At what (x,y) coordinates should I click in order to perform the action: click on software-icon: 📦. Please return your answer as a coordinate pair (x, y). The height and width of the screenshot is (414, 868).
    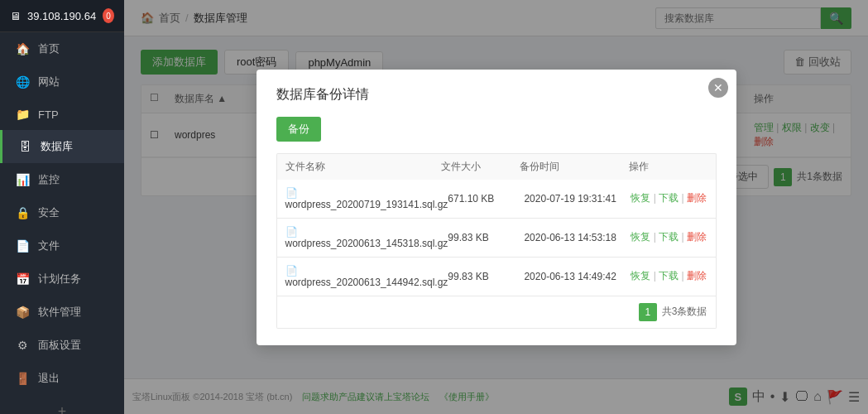
    Looking at the image, I should click on (22, 312).